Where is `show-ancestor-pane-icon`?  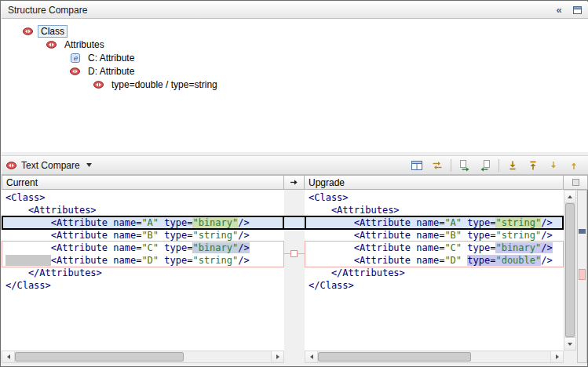
show-ancestor-pane-icon is located at coordinates (417, 165).